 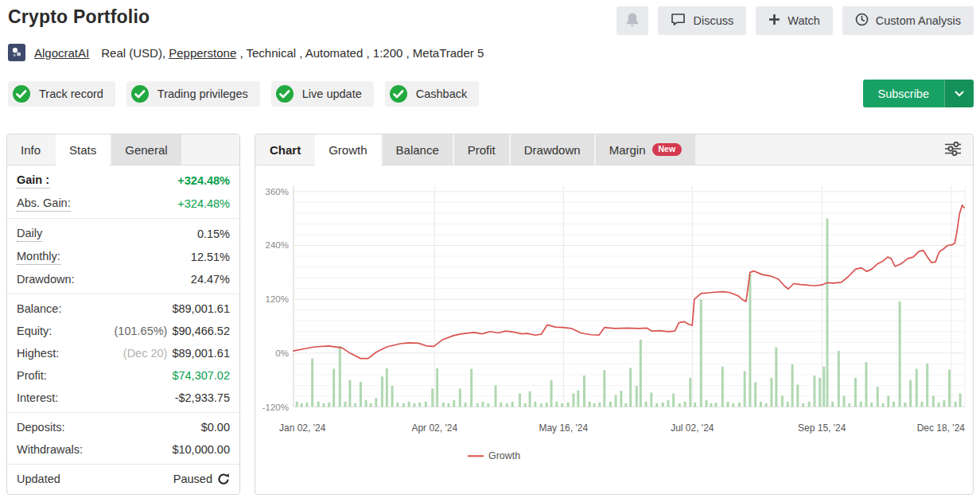 What do you see at coordinates (62, 53) in the screenshot?
I see `account-owner-link: AlgocratAI` at bounding box center [62, 53].